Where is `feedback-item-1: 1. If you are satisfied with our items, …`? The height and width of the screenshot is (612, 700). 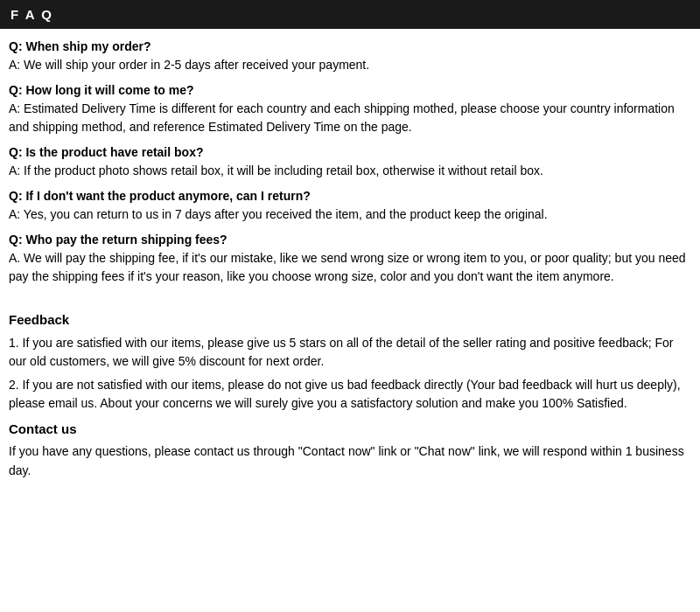
feedback-item-1: 1. If you are satisfied with our items, … is located at coordinates (350, 352).